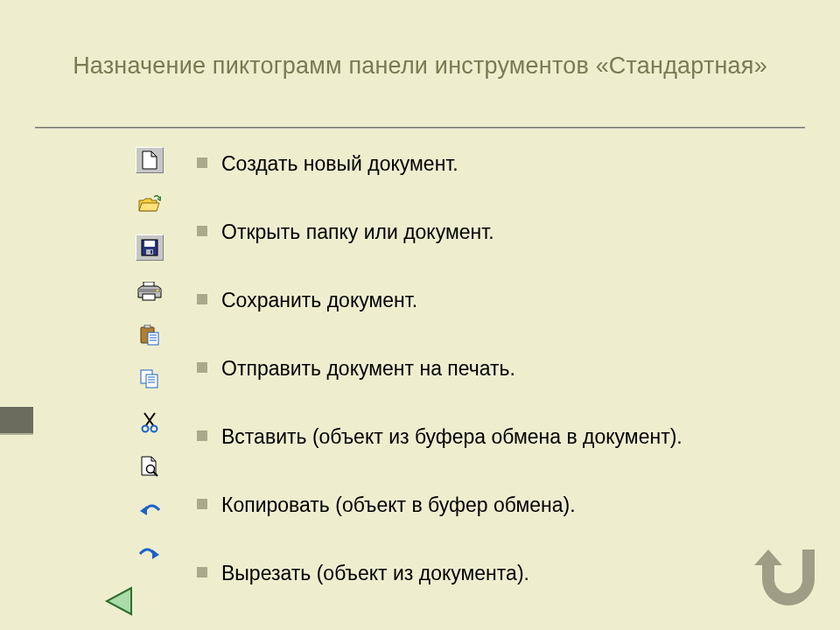  Describe the element at coordinates (504, 164) in the screenshot. I see `list-item-label: Создать новый документ.` at that location.